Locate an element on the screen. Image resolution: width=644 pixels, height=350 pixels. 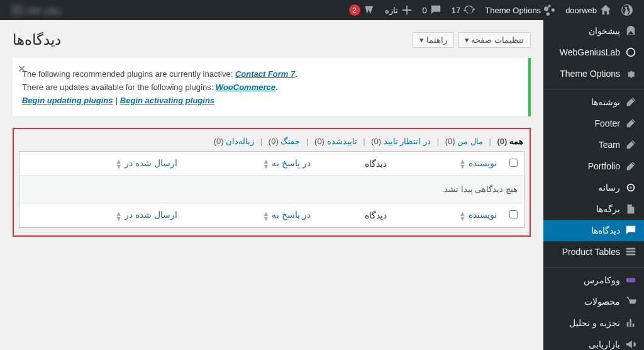
new-content-link: تازه is located at coordinates (399, 10).